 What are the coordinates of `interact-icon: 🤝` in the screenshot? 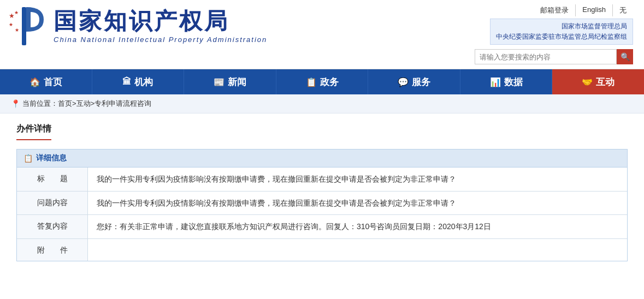 It's located at (587, 82).